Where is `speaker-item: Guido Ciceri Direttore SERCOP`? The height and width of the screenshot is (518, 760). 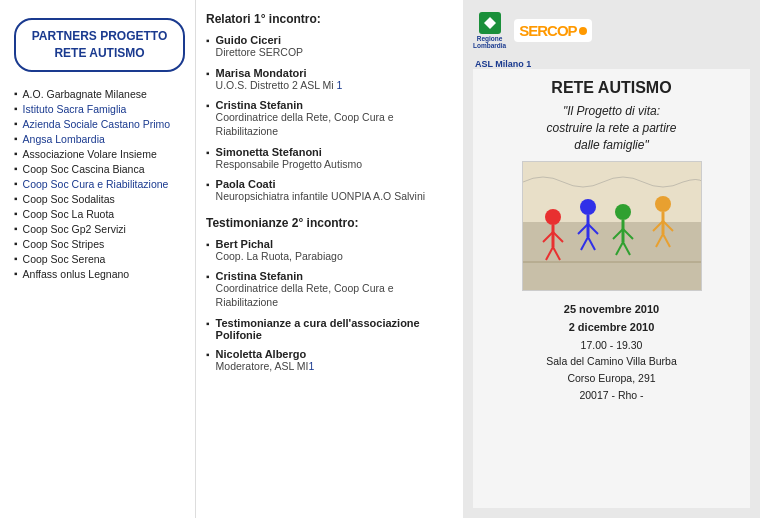
speaker-item: Guido Ciceri Direttore SERCOP is located at coordinates (330, 47).